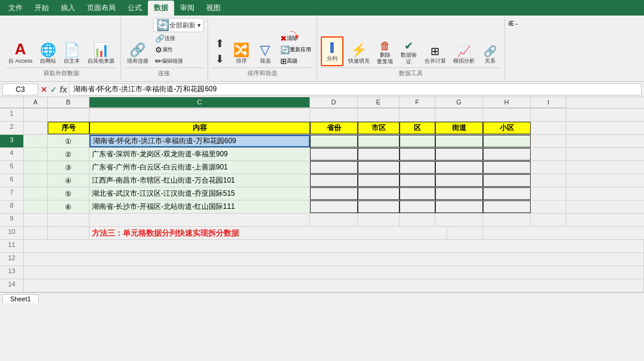 Image resolution: width=644 pixels, height=361 pixels. I want to click on cell-5h, so click(507, 167).